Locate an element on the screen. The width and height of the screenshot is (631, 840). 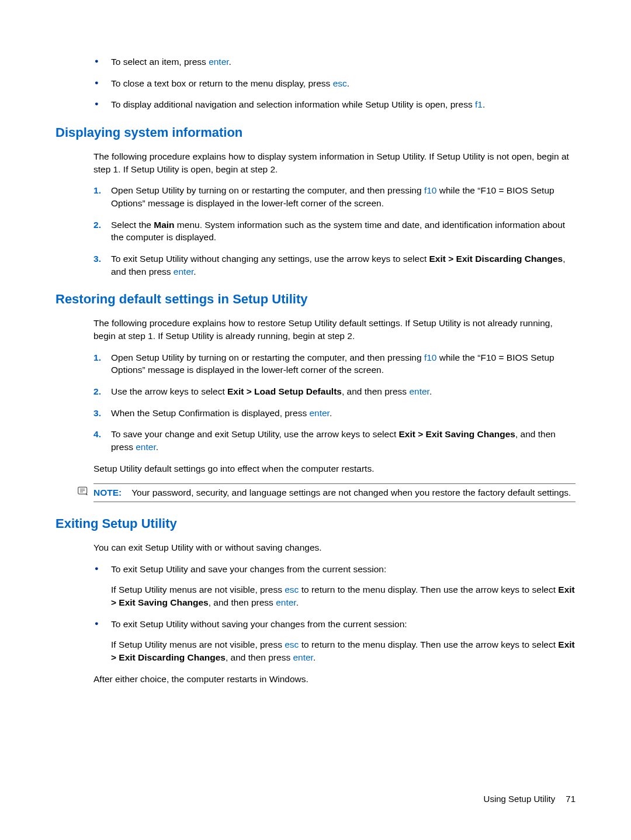
step-2: Select the Main menu. System information… is located at coordinates (334, 231).